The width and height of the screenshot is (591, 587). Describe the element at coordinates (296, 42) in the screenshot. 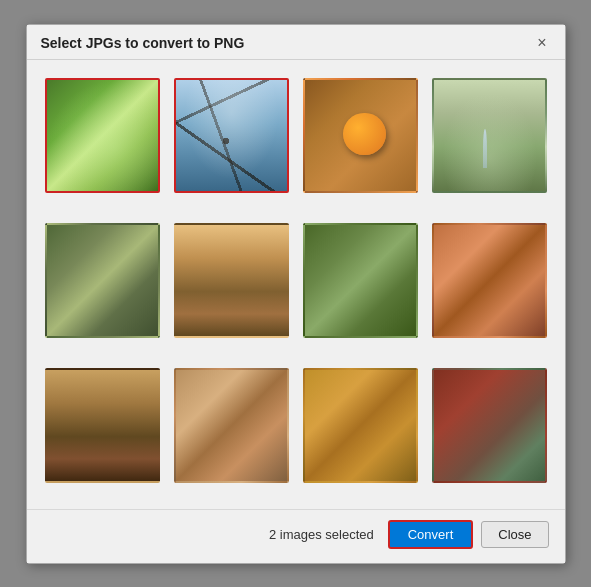

I see `dialog-header: Select JPGs to convert to PNG ×` at that location.